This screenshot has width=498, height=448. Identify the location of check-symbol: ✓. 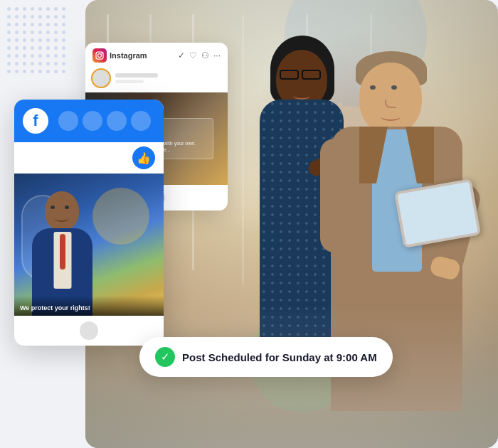
(165, 357).